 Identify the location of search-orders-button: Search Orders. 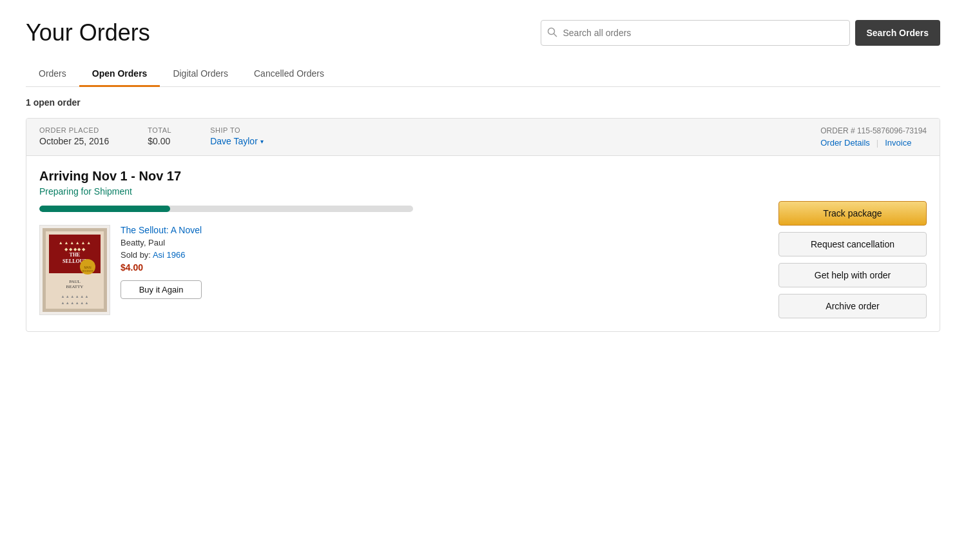
(898, 33).